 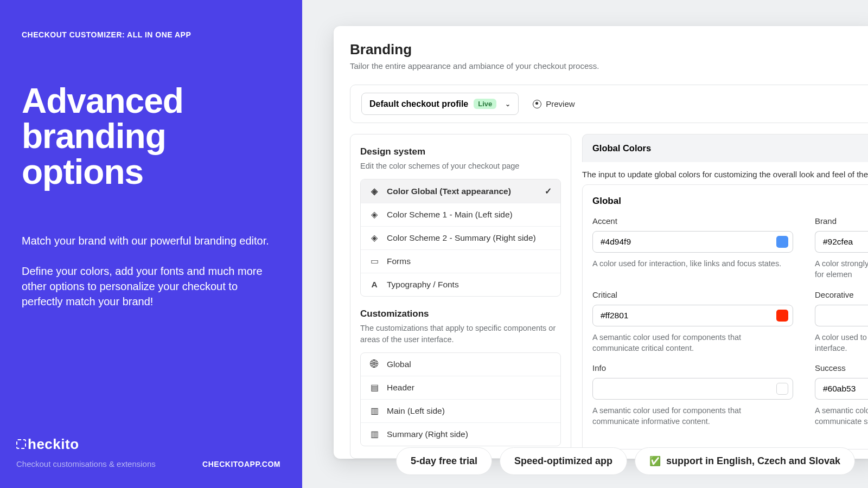 I want to click on accent-swatch, so click(x=782, y=242).